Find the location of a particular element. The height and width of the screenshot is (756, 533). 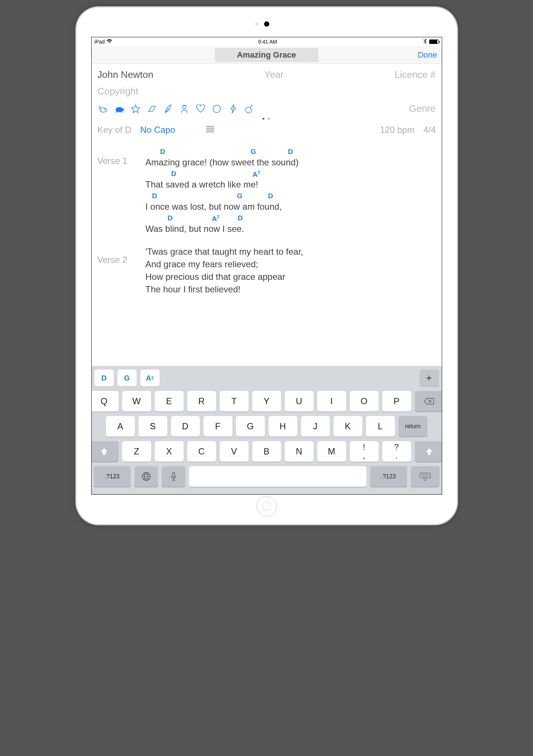

lyric-line: How precious did that grace appear is located at coordinates (291, 277).